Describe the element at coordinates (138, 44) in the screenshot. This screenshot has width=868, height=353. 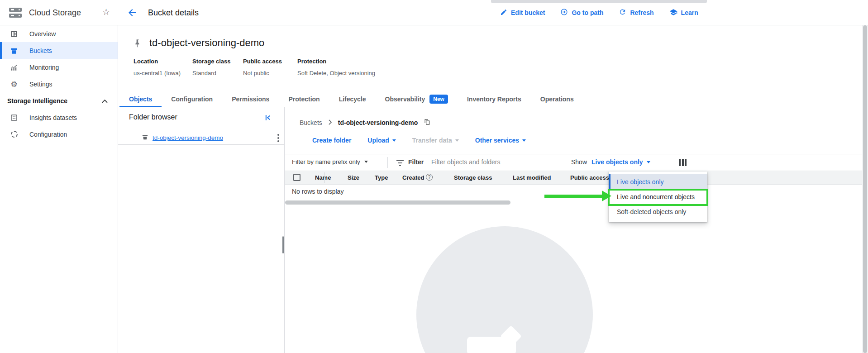
I see `pin-icon` at that location.